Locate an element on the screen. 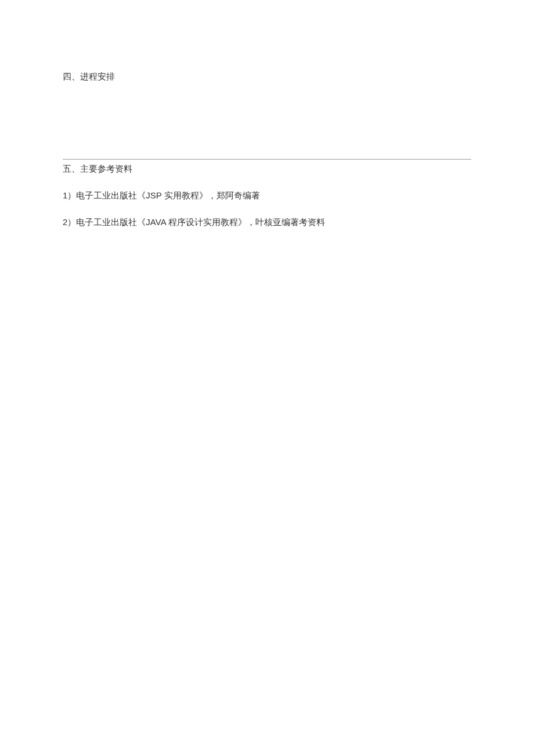 This screenshot has height=756, width=534. section-schedule-heading: 四、进程安排 is located at coordinates (267, 77).